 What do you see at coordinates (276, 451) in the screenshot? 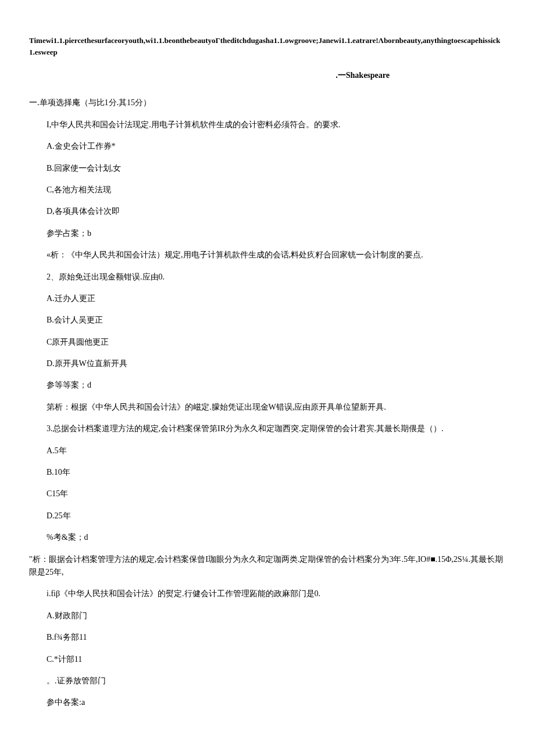
I see `question-3-option-a: A.5年` at bounding box center [276, 451].